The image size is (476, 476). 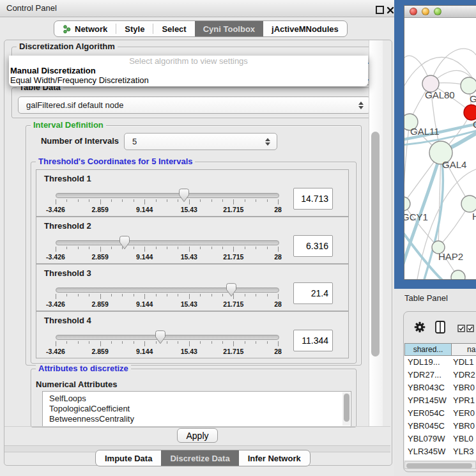 What do you see at coordinates (440, 426) in the screenshot?
I see `table-row: YBR045CYBR0` at bounding box center [440, 426].